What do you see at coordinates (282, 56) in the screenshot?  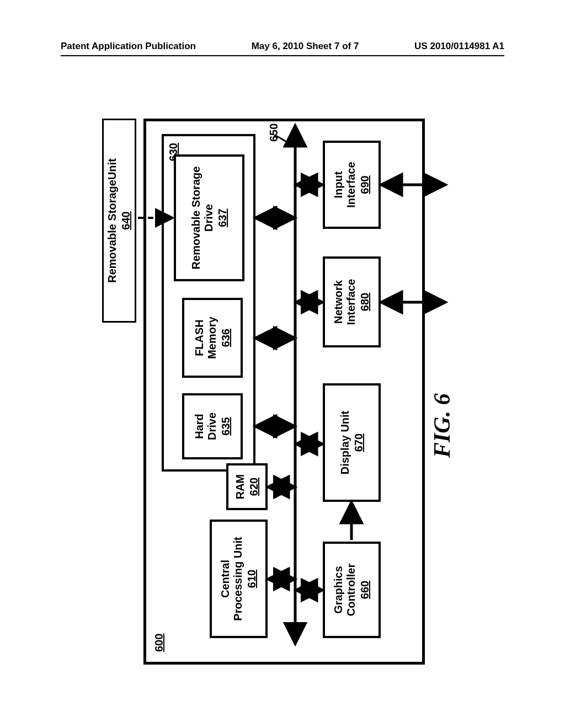 I see `header-rule` at bounding box center [282, 56].